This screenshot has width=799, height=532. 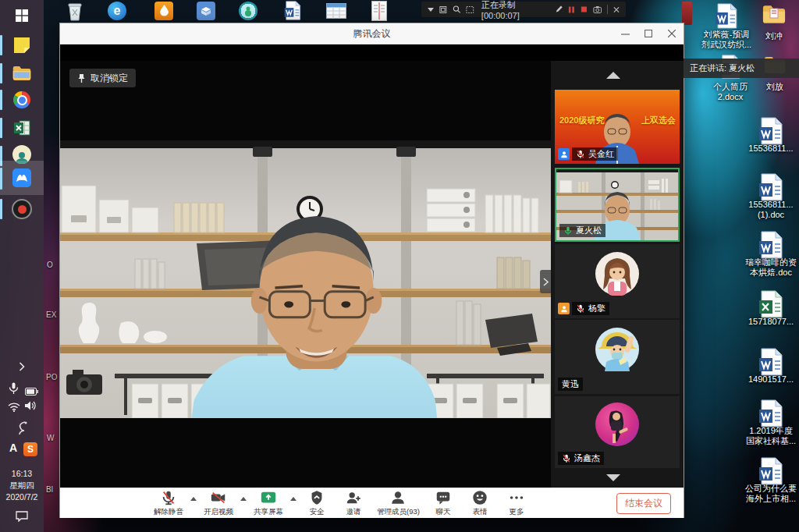 I want to click on chevron-up-icon, so click(x=613, y=75).